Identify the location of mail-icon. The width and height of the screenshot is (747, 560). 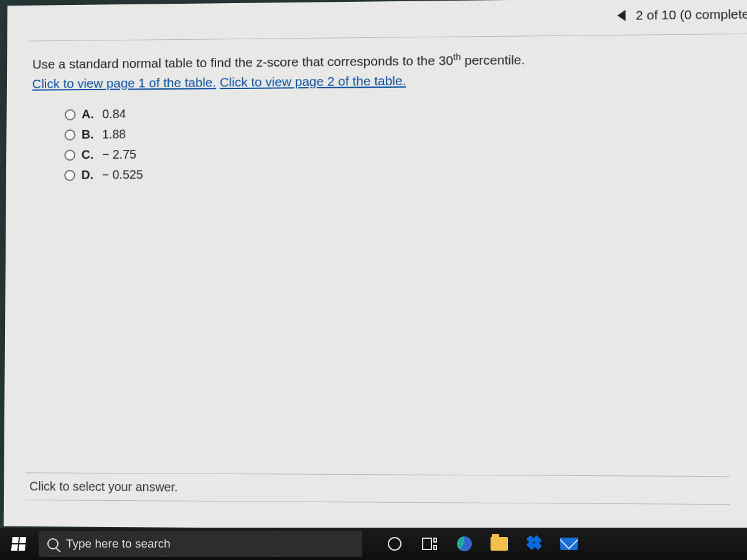
(569, 544).